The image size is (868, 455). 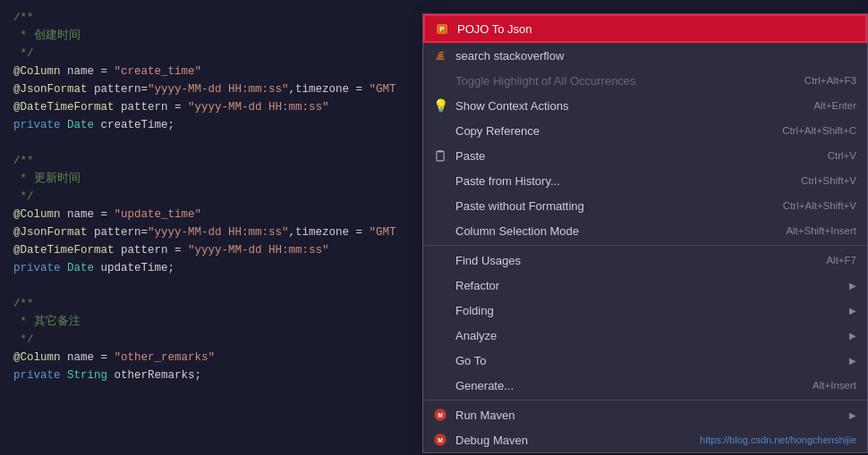 What do you see at coordinates (546, 80) in the screenshot?
I see `toggle-highlight-label: Toggle Highlight of All Occurrences` at bounding box center [546, 80].